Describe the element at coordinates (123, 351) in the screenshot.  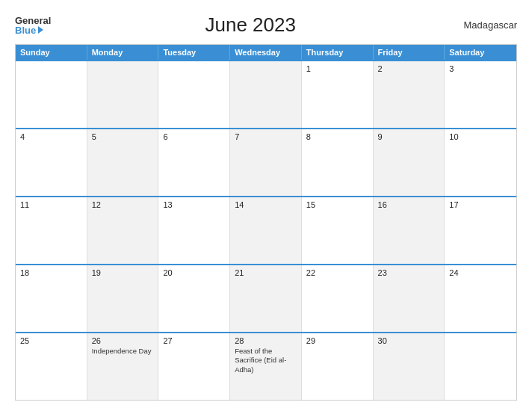
I see `event-label: Independence Day` at that location.